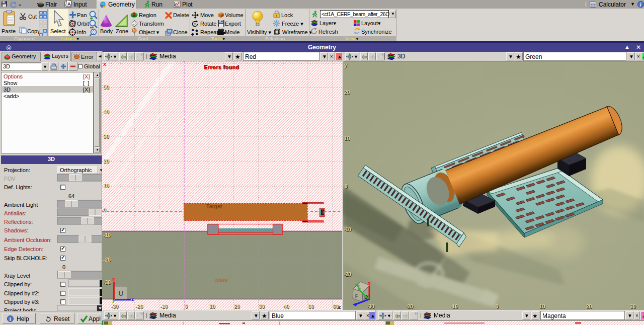  What do you see at coordinates (221, 67) in the screenshot?
I see `svg-text: Errors found` at bounding box center [221, 67].